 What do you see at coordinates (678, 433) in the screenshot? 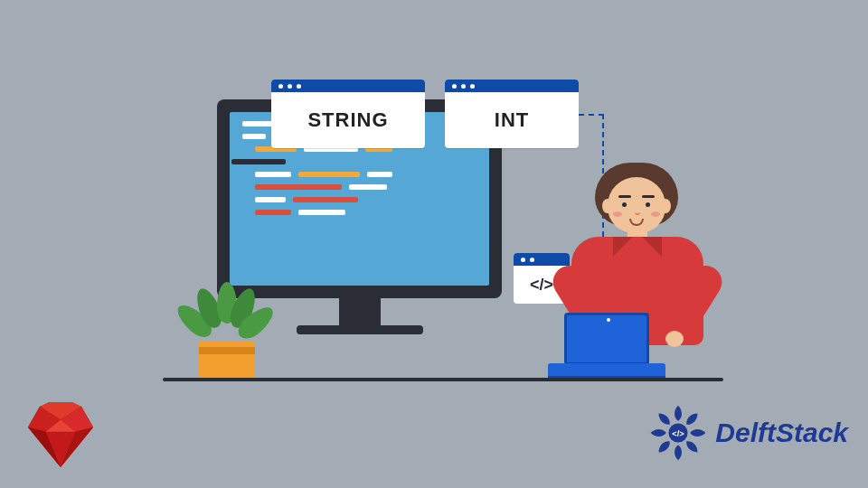
I see `delftstack-mandala-icon: </>` at bounding box center [678, 433].